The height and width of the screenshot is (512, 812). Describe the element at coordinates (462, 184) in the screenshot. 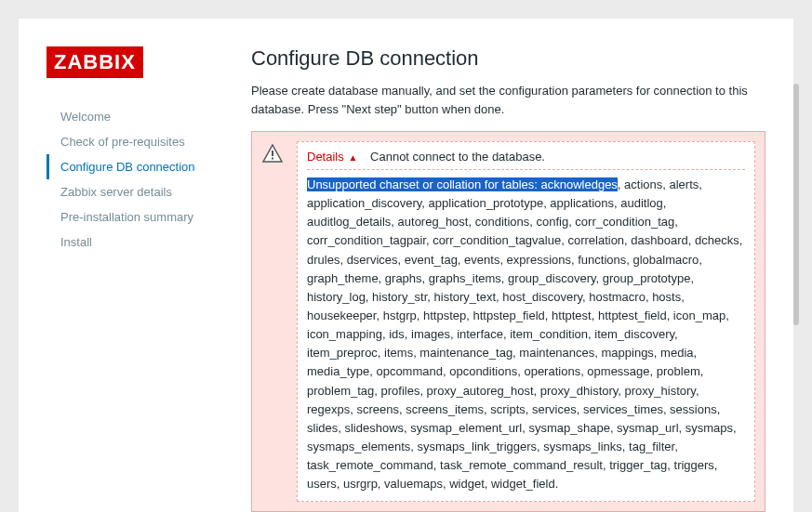

I see `error-highlight: Unsupported charset or collation for tab…` at that location.